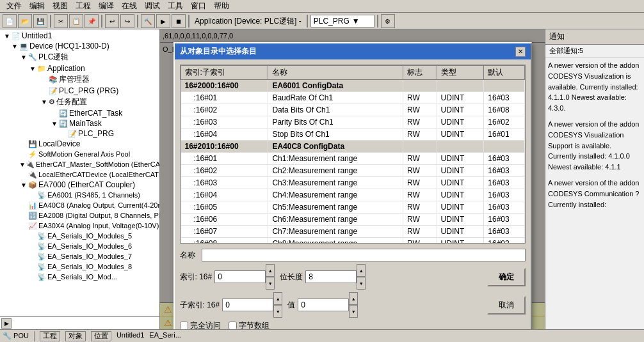 The height and width of the screenshot is (342, 644). I want to click on notification-body: A newer version of the addon CODESYS Vis…, so click(595, 193).